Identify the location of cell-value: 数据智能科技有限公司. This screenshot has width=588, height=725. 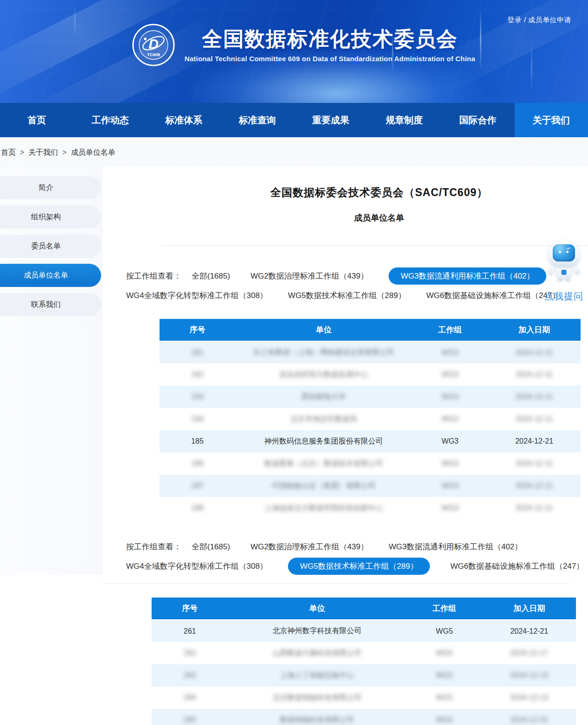
(317, 720).